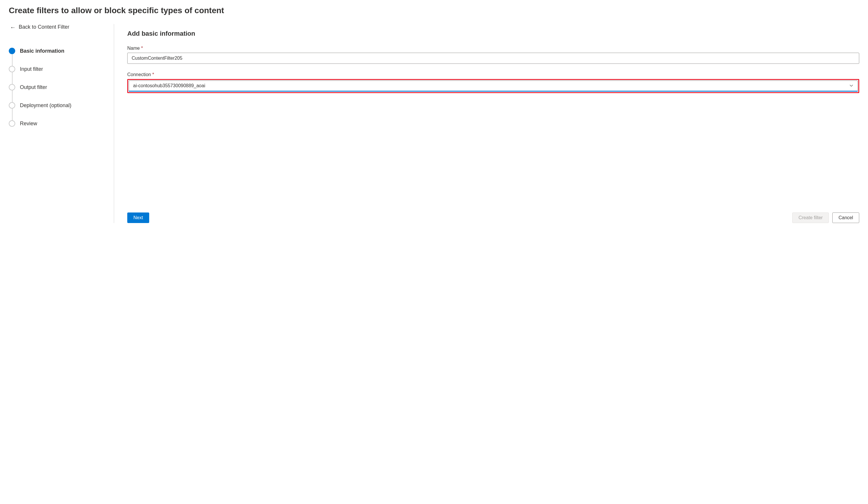  Describe the element at coordinates (169, 86) in the screenshot. I see `connection-selected-value: ai-contosohub355730090889_aoai` at that location.